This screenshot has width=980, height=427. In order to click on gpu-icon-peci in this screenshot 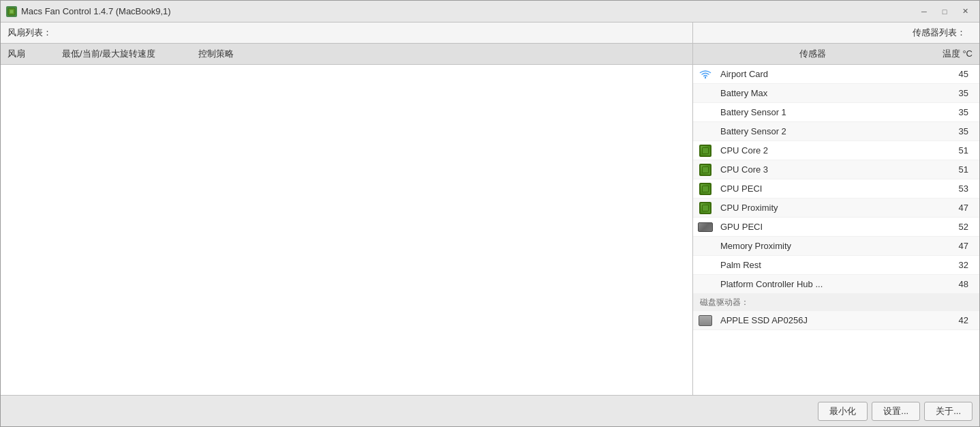, I will do `click(705, 227)`.